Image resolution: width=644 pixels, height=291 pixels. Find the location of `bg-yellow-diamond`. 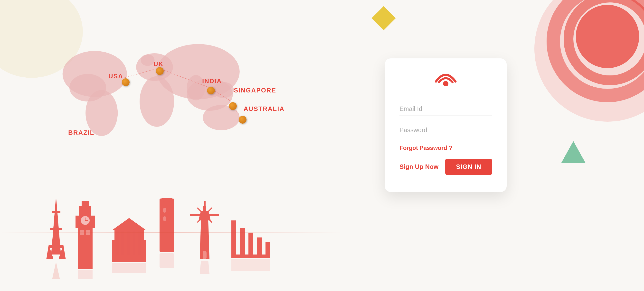

bg-yellow-diamond is located at coordinates (384, 18).